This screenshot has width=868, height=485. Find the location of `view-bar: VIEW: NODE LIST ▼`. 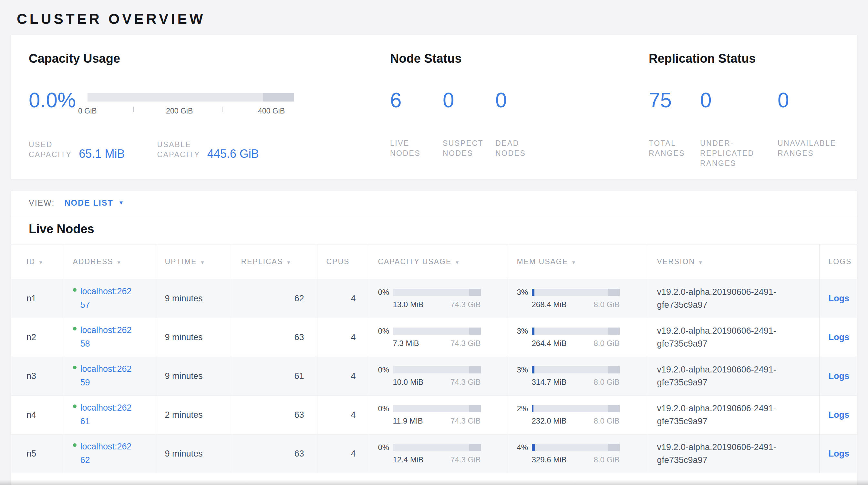

view-bar: VIEW: NODE LIST ▼ is located at coordinates (434, 203).